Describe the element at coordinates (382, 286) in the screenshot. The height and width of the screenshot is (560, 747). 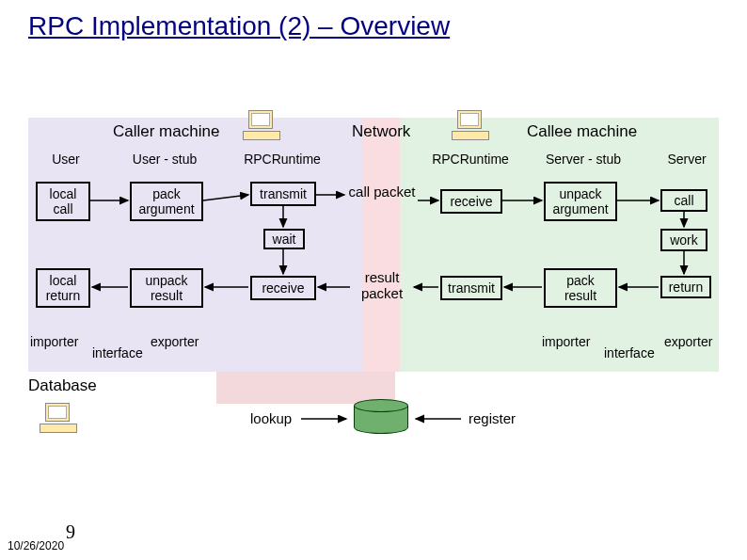
I see `label-result-packet: resultpacket` at that location.